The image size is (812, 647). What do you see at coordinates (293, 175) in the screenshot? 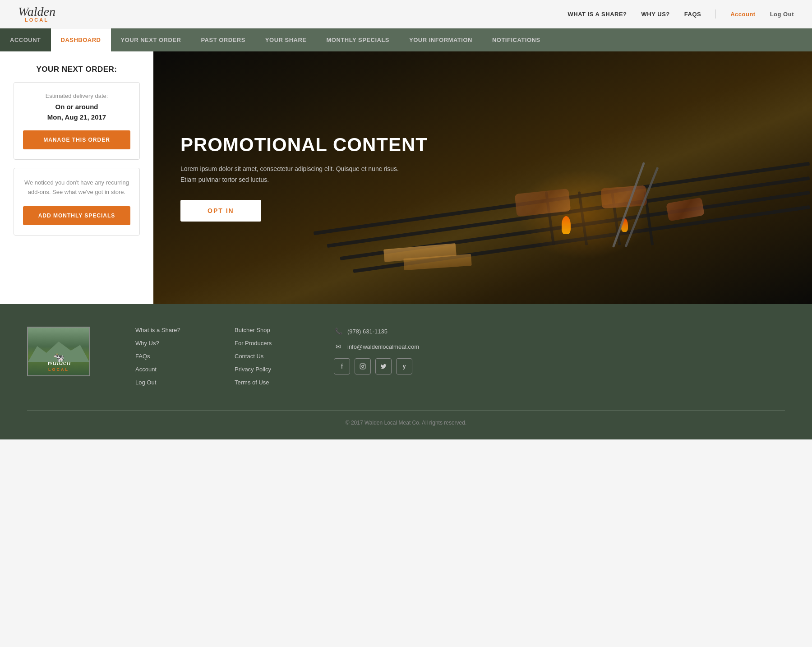
I see `promo-body: Lorem ipsum dolor sit amet, consectetur …` at bounding box center [293, 175].